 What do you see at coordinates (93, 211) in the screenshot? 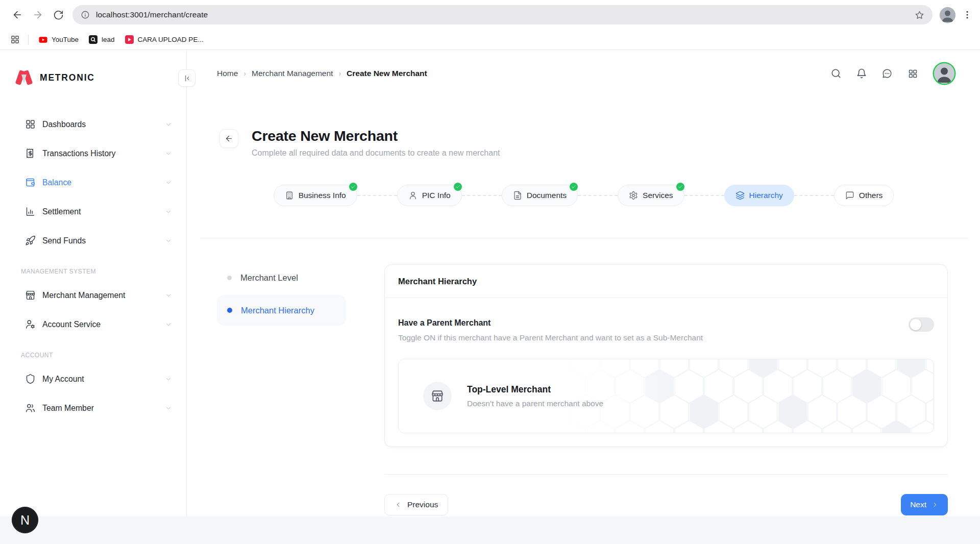
I see `sidebar-item-settlement: Settlement` at bounding box center [93, 211].